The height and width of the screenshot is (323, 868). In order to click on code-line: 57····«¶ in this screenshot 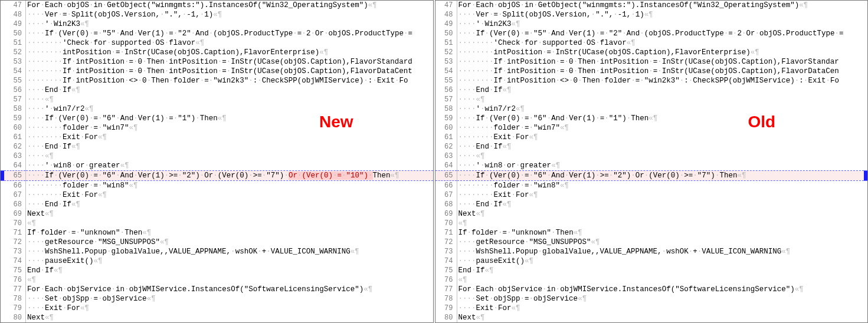, I will do `click(651, 100)`.